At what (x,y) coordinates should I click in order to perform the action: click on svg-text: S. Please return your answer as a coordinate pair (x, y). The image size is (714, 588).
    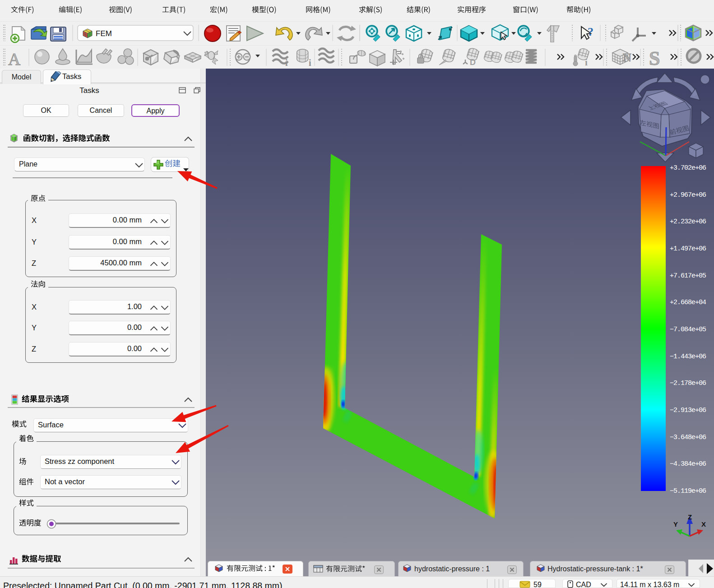
    Looking at the image, I should click on (654, 58).